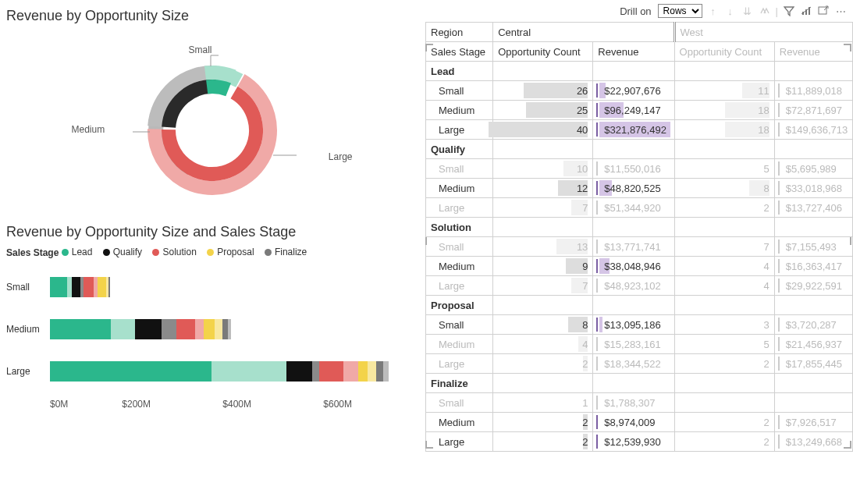 This screenshot has height=504, width=853. Describe the element at coordinates (813, 51) in the screenshot. I see `hdr-rev-w: Revenue` at that location.